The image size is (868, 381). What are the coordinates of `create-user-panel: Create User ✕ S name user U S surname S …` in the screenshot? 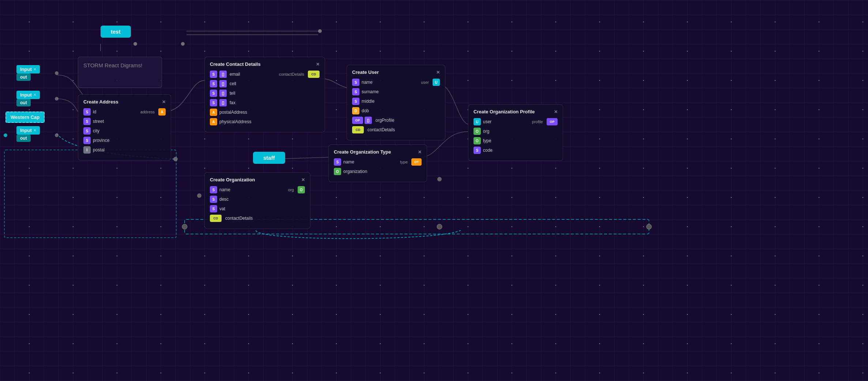 It's located at (396, 102).